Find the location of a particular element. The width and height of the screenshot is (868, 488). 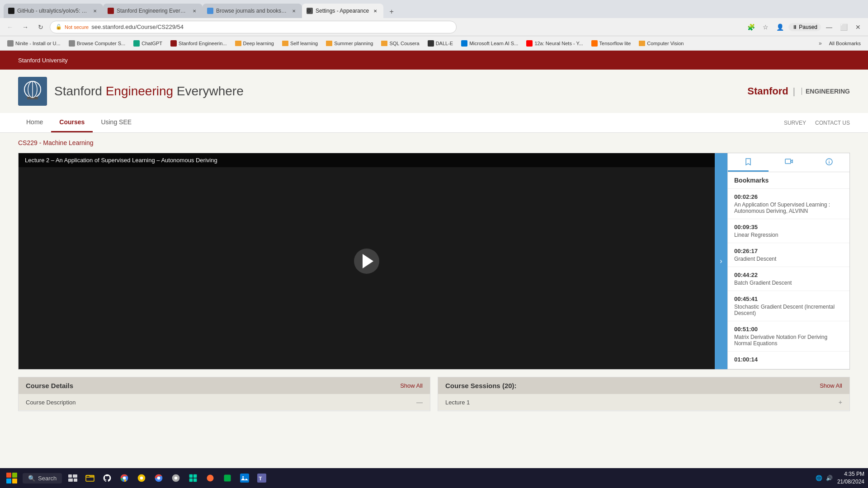

bookmark-entry-4: 00:44:22 Batch Gradient Descent is located at coordinates (788, 279).